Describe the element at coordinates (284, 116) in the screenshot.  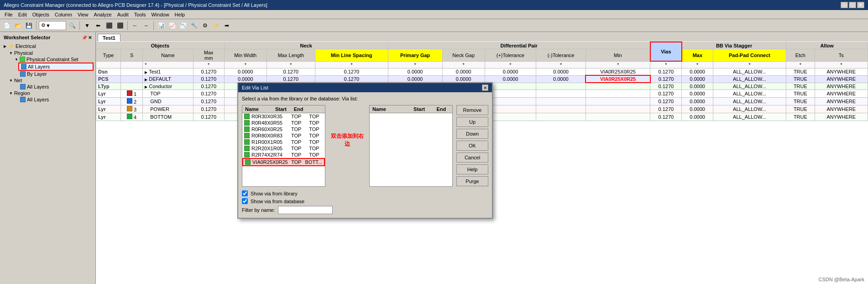
I see `list-item: R0R30X0R35 TOP TOP` at that location.